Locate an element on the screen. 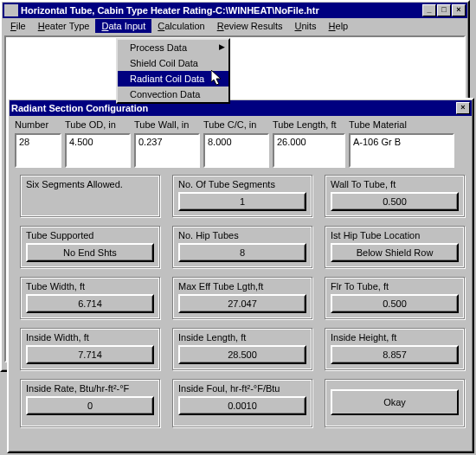 Image resolution: width=476 pixels, height=455 pixels. wall-to-tube-button: 0.500 is located at coordinates (395, 202).